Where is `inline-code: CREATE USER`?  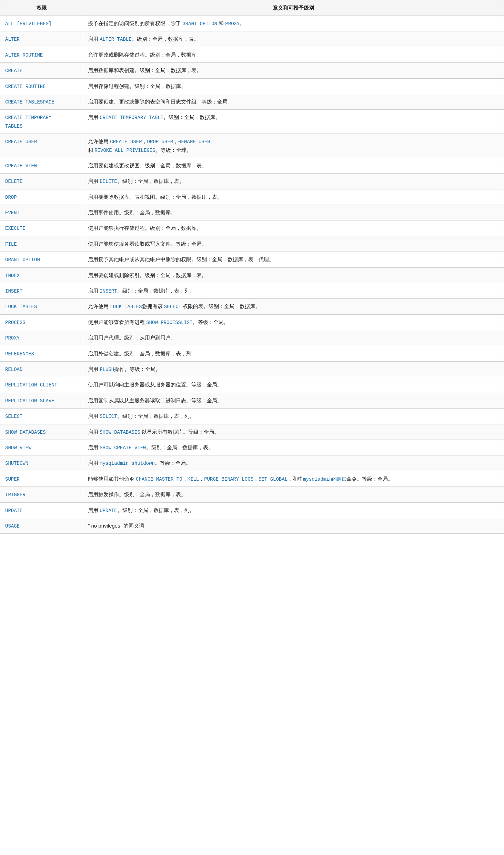 inline-code: CREATE USER is located at coordinates (126, 142).